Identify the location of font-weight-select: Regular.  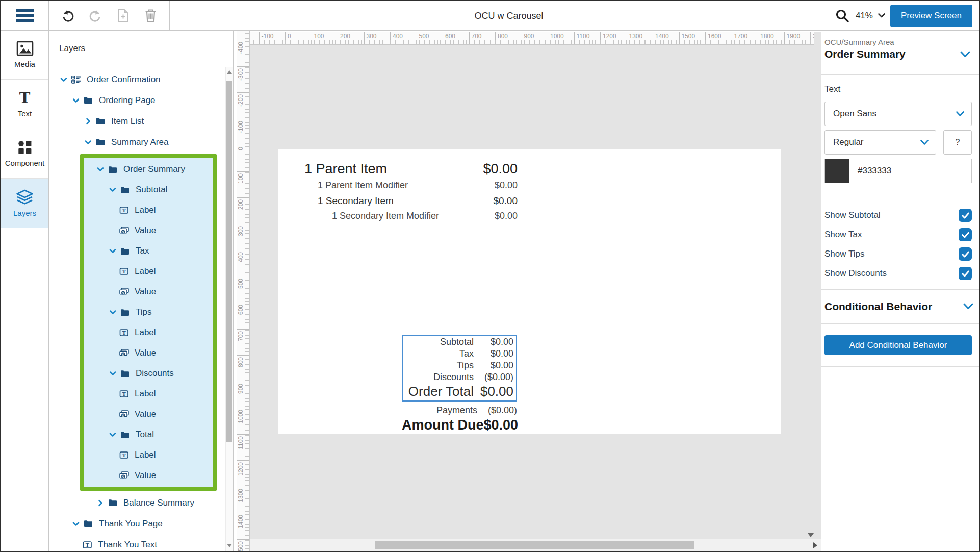
(880, 142).